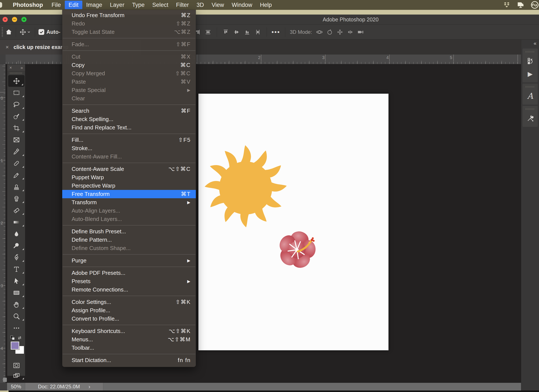 The width and height of the screenshot is (539, 392). What do you see at coordinates (3, 223) in the screenshot?
I see `vertical-ruler: 01234` at bounding box center [3, 223].